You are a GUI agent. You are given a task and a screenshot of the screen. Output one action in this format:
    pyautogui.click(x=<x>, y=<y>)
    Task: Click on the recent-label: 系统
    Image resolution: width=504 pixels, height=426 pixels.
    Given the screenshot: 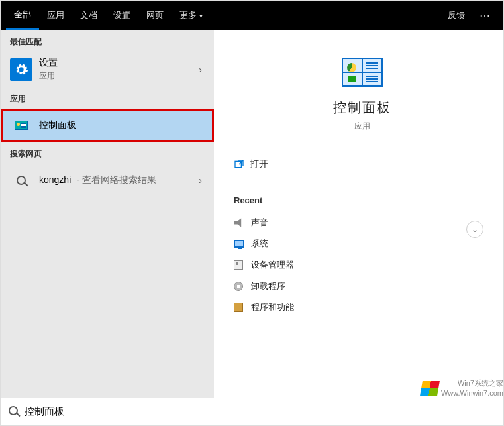 What is the action you would take?
    pyautogui.click(x=260, y=244)
    